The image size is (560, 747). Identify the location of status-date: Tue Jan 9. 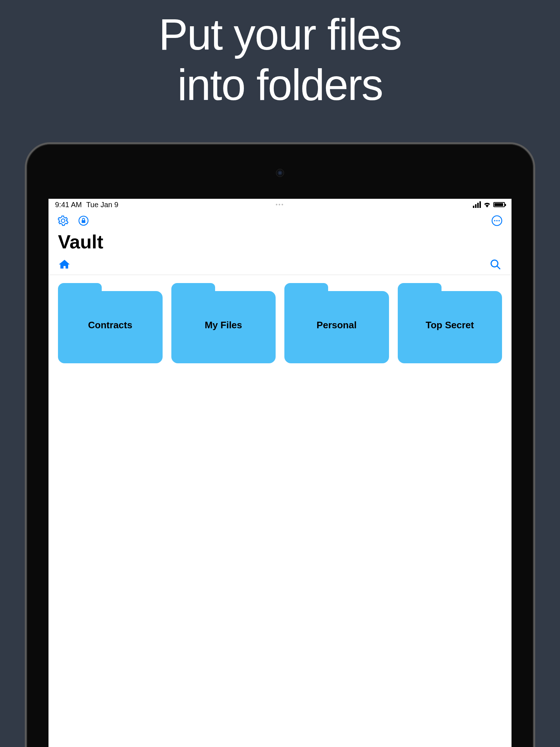
(102, 205).